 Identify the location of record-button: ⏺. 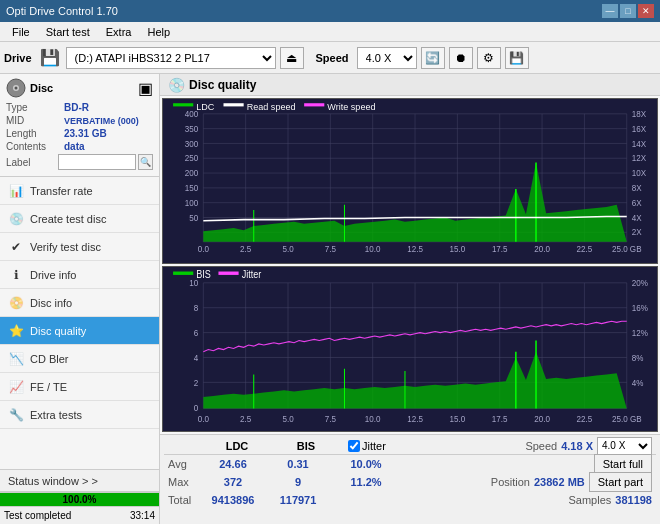
(461, 58).